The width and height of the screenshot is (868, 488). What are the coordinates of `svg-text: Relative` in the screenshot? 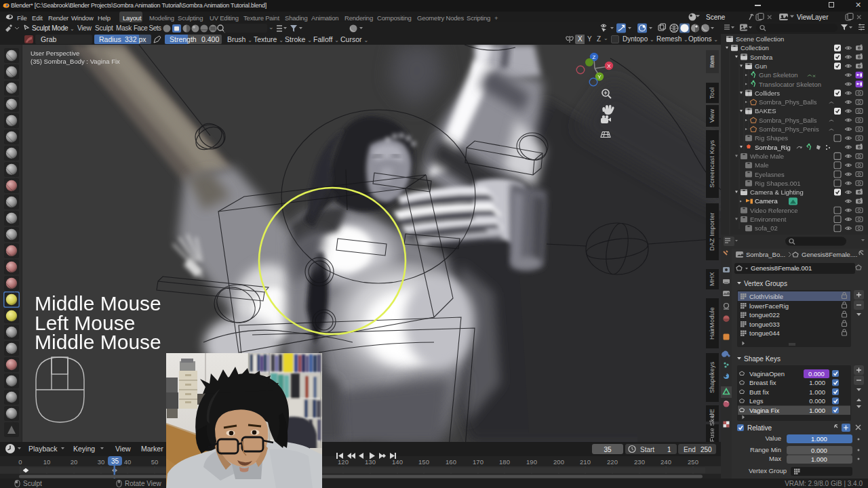 It's located at (760, 428).